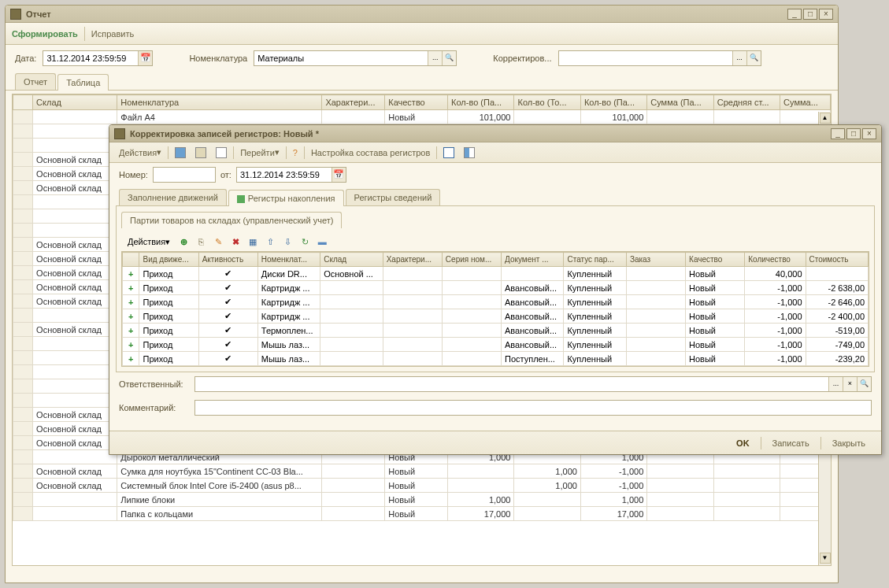 The image size is (889, 588). I want to click on main-col-header: Средняя ст..., so click(746, 102).